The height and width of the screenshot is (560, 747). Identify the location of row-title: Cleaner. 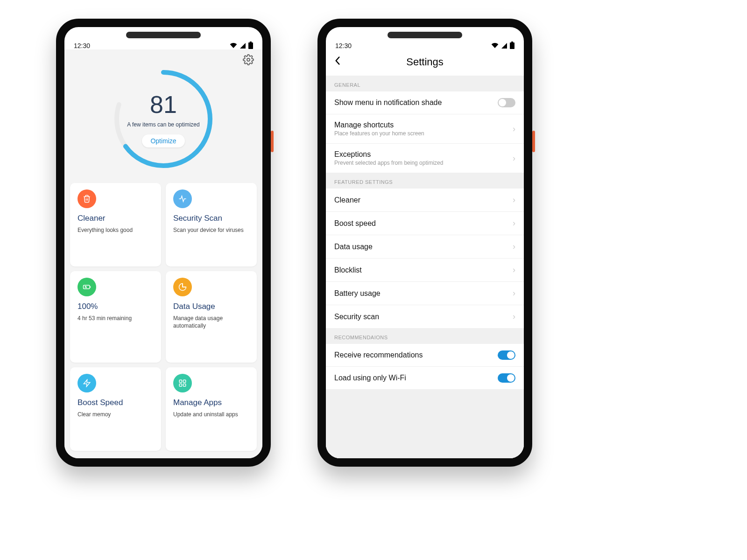
(347, 200).